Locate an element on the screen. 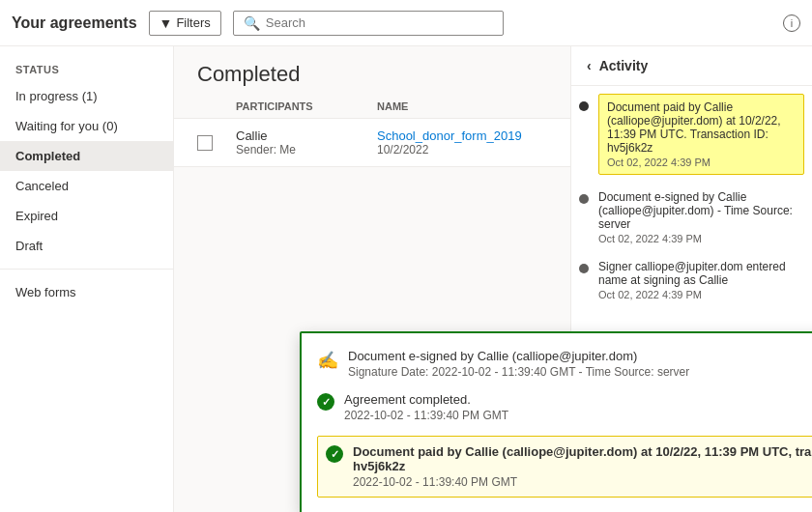  table-header: PARTICIPANTS NAME is located at coordinates (372, 106).